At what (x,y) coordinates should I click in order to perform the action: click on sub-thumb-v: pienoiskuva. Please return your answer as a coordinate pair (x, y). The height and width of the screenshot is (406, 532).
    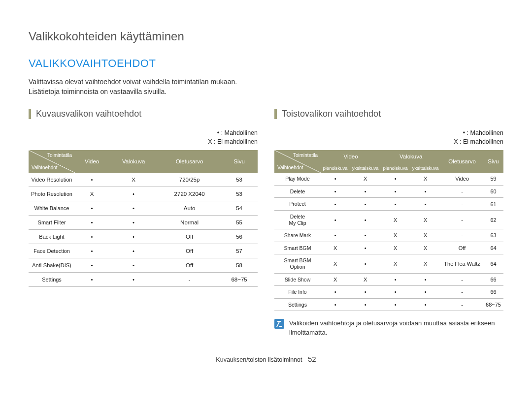
    Looking at the image, I should click on (335, 168).